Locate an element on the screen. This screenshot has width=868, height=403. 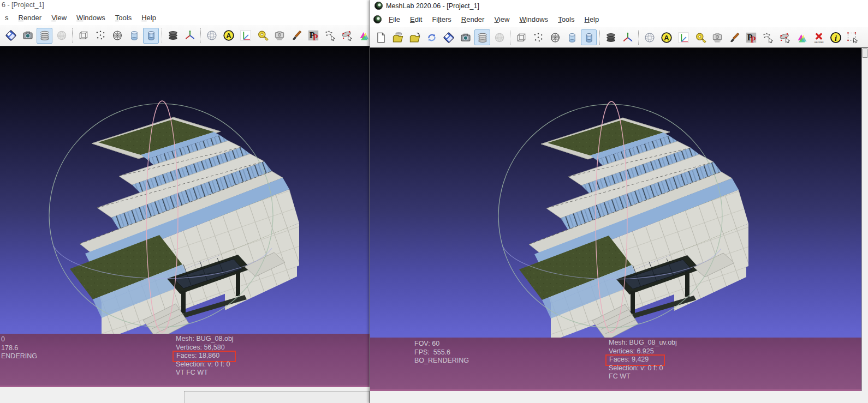
titlebar: 6 - [Project_1] is located at coordinates (185, 5).